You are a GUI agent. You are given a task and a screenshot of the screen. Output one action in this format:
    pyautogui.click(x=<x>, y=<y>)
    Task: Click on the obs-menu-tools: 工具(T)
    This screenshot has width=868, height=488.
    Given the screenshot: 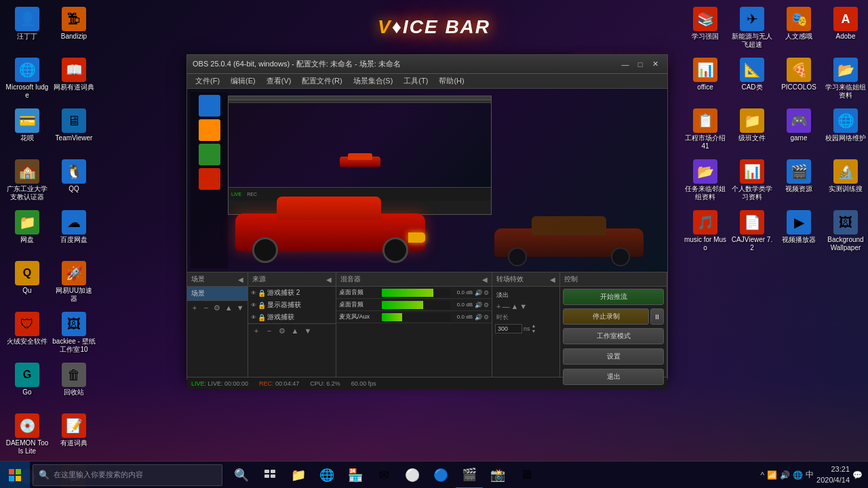 What is the action you would take?
    pyautogui.click(x=416, y=81)
    